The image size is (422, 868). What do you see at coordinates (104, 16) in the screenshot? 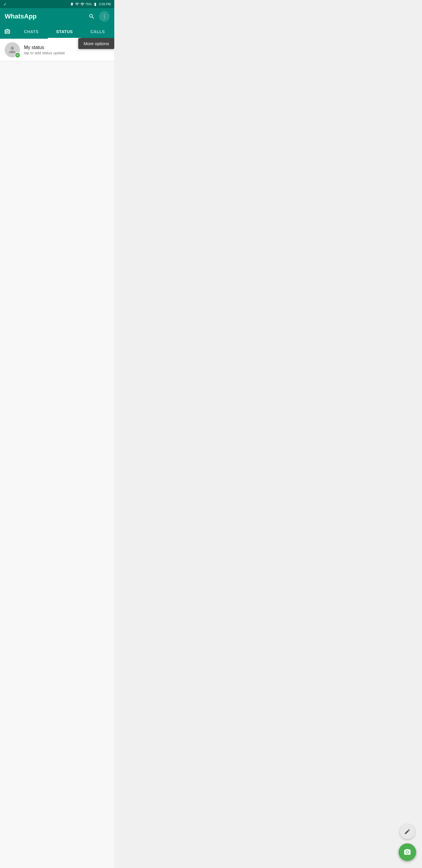
I see `vertical-dots-icon` at bounding box center [104, 16].